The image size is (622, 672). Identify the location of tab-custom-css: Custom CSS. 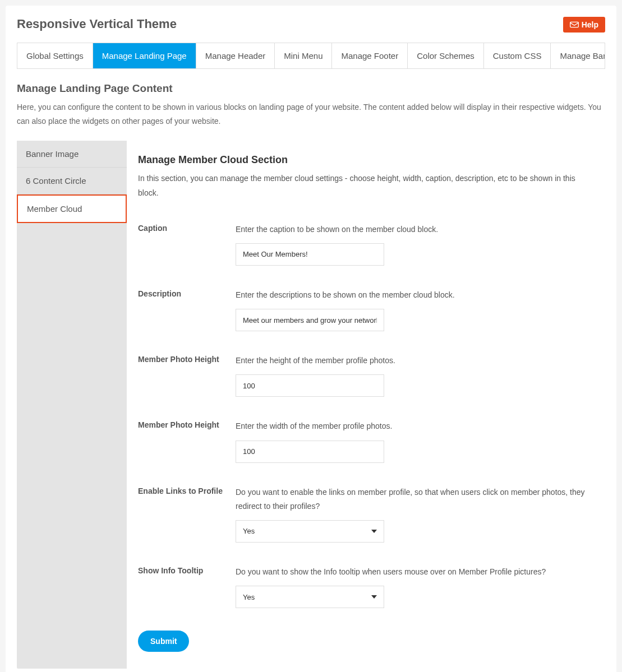
(518, 56).